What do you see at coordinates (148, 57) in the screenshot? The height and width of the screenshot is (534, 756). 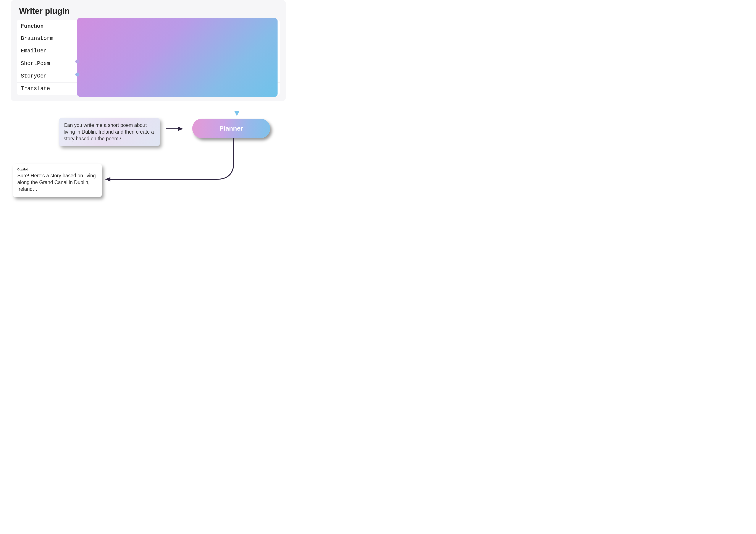 I see `plugin-table: Function Description for model Brainstor…` at bounding box center [148, 57].